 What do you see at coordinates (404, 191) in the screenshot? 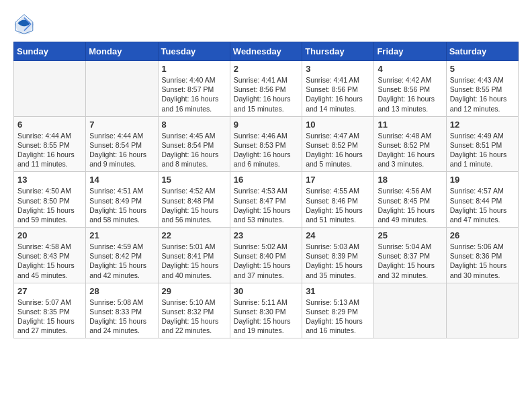
I see `sunrise-text: Sunrise: 4:56 AM` at bounding box center [404, 191].